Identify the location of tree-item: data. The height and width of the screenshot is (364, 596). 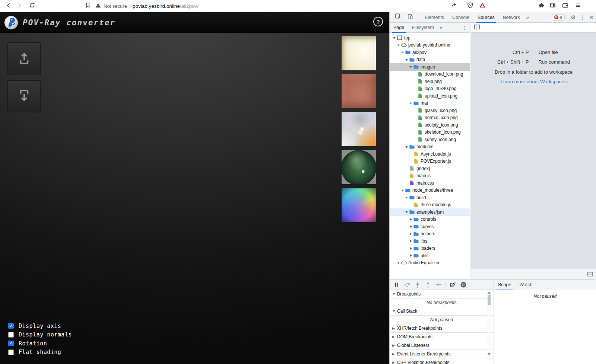
(430, 60).